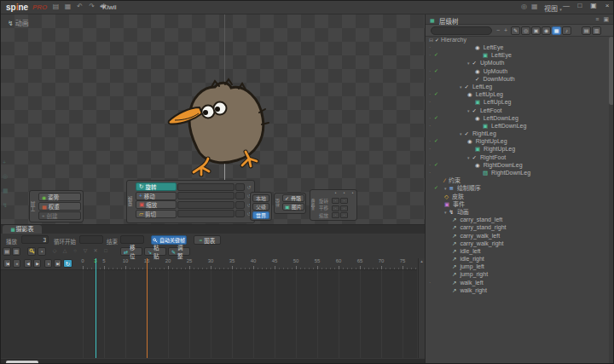 This screenshot has width=614, height=364. What do you see at coordinates (518, 157) in the screenshot?
I see `tree-row: · ✓ ▾ ✓ RightFoot` at bounding box center [518, 157].